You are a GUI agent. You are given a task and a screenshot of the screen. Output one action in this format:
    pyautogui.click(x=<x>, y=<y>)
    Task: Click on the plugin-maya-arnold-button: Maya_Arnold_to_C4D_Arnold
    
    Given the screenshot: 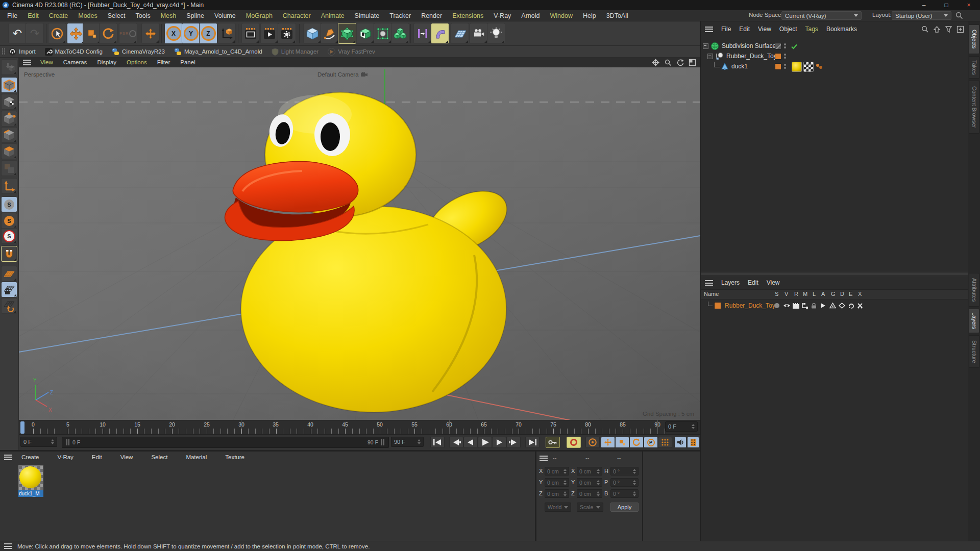 What is the action you would take?
    pyautogui.click(x=218, y=52)
    